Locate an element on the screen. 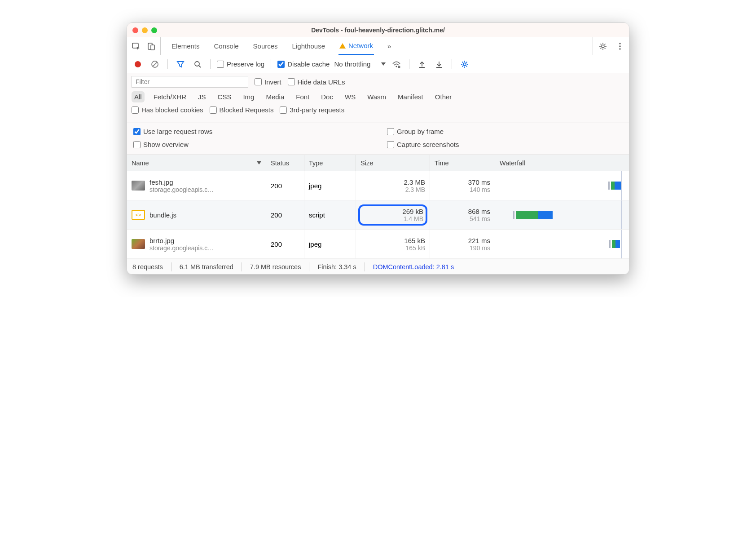  table-row: brrto.jpgstorage.googleapis.c…200jpeg165… is located at coordinates (378, 244).